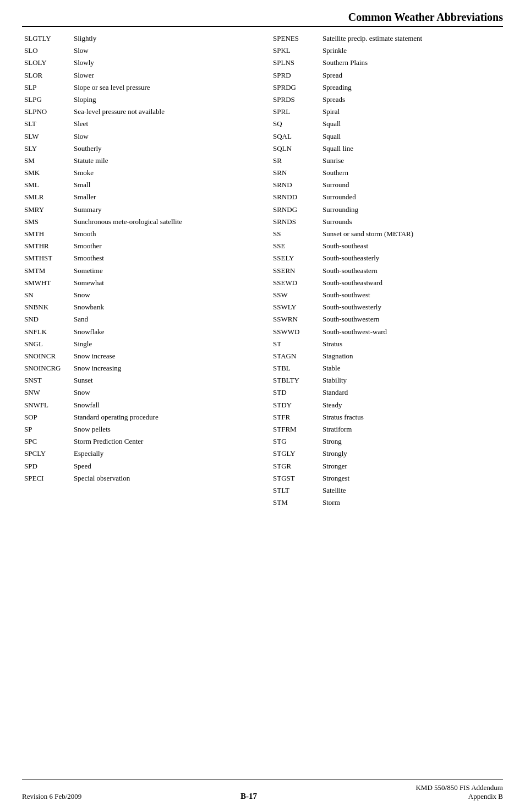 Image resolution: width=525 pixels, height=812 pixels. What do you see at coordinates (47, 405) in the screenshot?
I see `abbr-code: SNWFL` at bounding box center [47, 405].